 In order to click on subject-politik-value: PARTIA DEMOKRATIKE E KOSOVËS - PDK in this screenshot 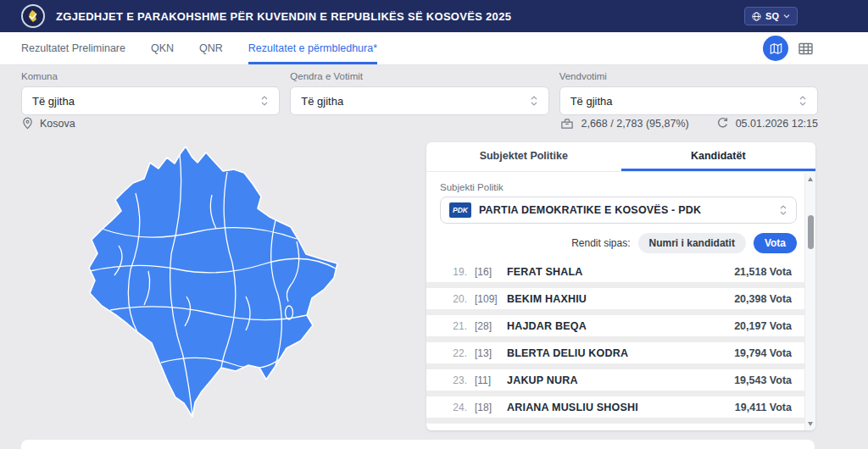, I will do `click(590, 210)`.